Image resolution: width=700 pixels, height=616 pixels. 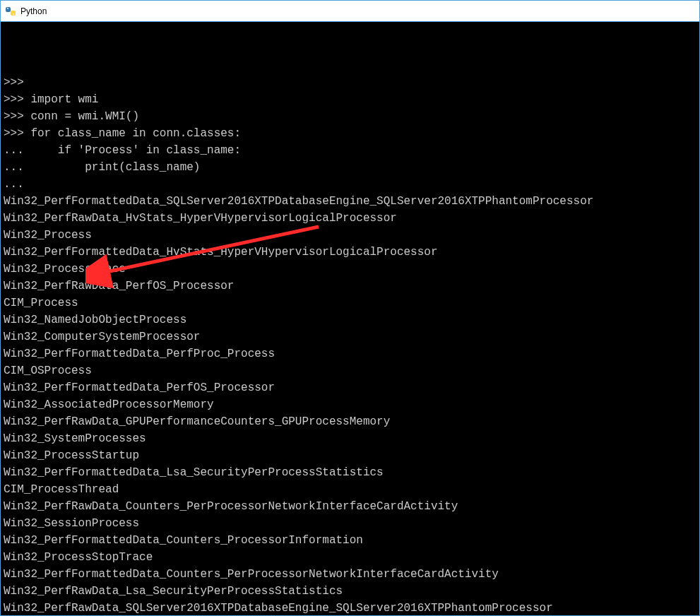 I want to click on console-line: Win32_PerfFormattedData_Counters_Process…, so click(x=350, y=540).